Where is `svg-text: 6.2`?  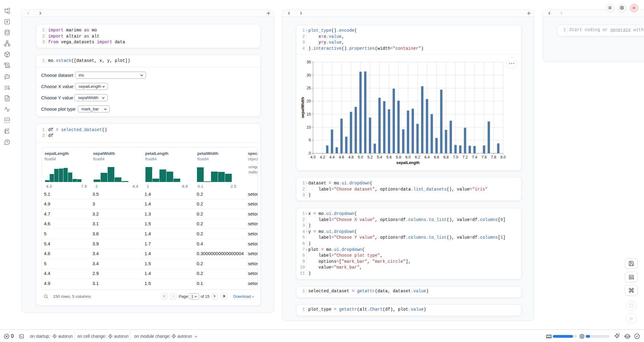 svg-text: 6.2 is located at coordinates (418, 158).